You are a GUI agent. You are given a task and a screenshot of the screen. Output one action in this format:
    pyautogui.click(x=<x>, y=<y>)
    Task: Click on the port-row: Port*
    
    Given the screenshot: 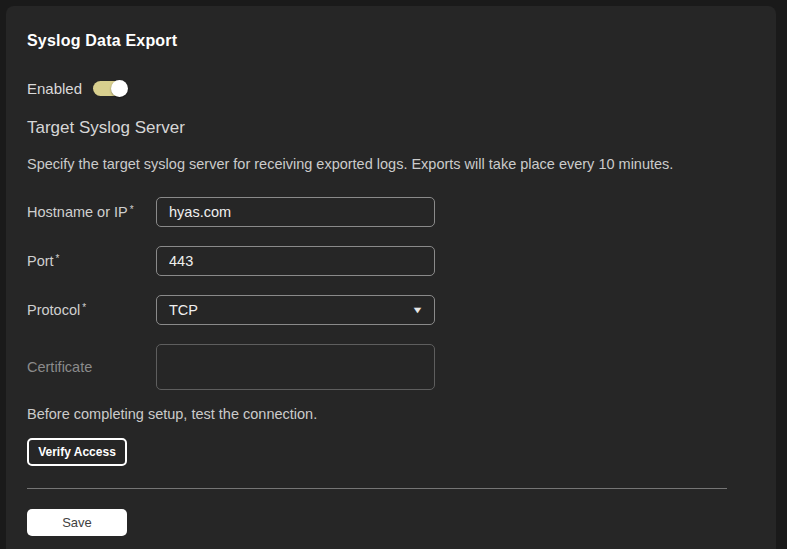 What is the action you would take?
    pyautogui.click(x=391, y=261)
    